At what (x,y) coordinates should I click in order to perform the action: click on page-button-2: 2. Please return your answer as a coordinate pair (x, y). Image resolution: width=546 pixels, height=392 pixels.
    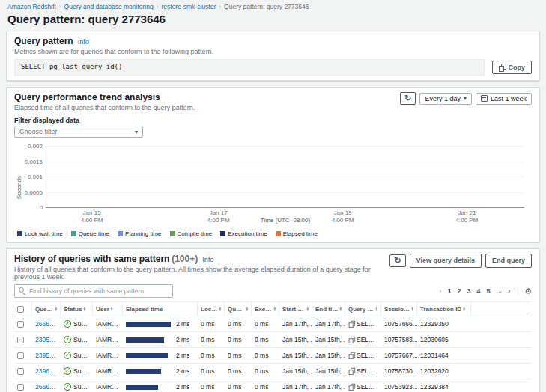
    Looking at the image, I should click on (460, 291).